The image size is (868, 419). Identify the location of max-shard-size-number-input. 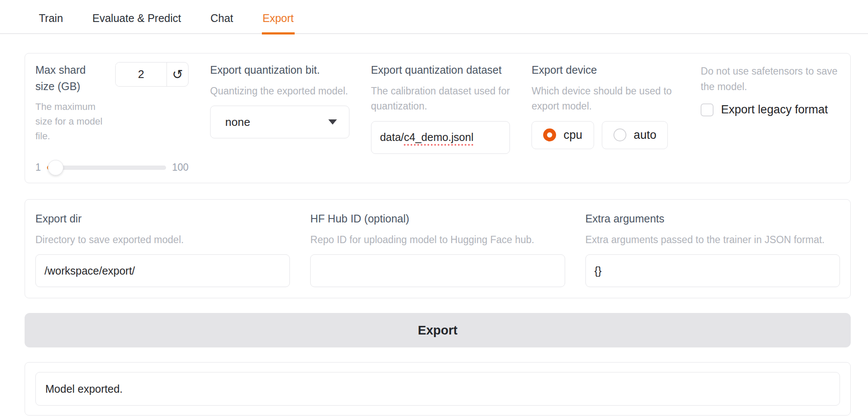
(141, 74).